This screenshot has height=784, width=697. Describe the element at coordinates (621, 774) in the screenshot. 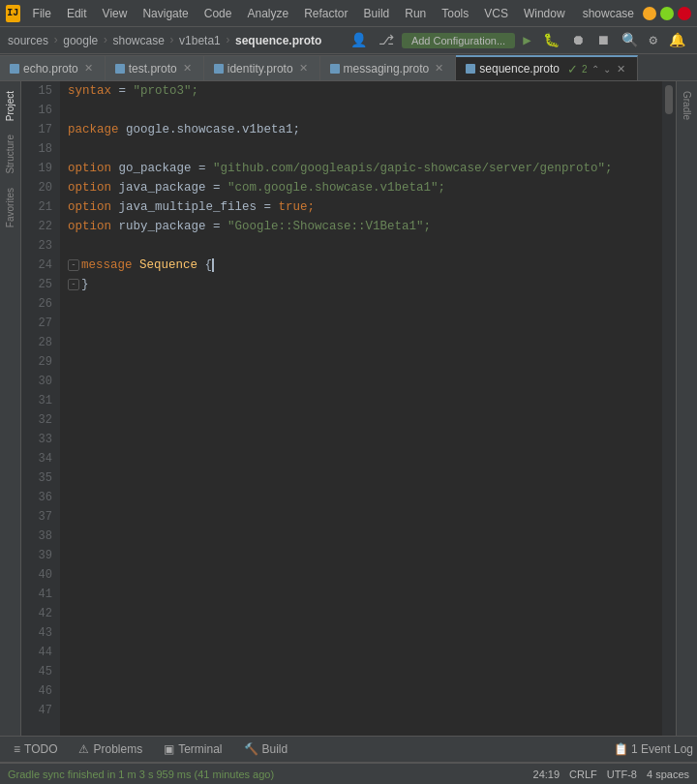

I see `encoding: UTF-8` at that location.